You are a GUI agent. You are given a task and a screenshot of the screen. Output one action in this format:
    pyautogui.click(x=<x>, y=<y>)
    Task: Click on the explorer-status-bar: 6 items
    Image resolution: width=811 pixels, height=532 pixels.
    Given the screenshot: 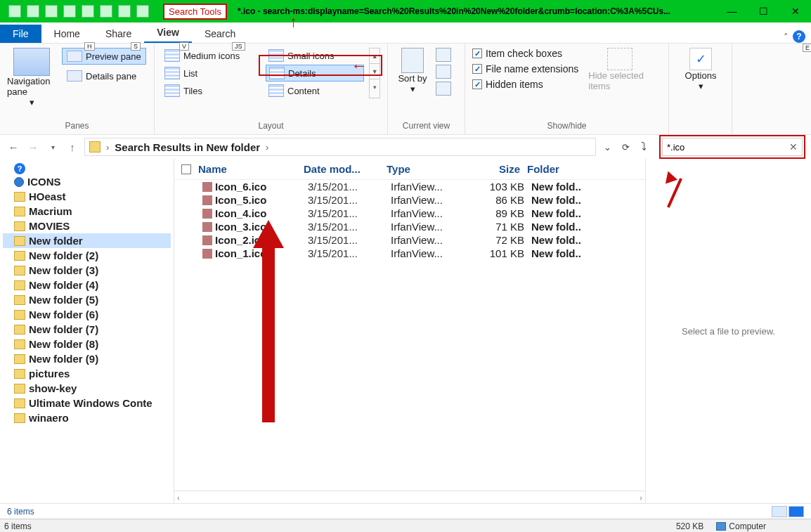 What is the action you would take?
    pyautogui.click(x=406, y=511)
    